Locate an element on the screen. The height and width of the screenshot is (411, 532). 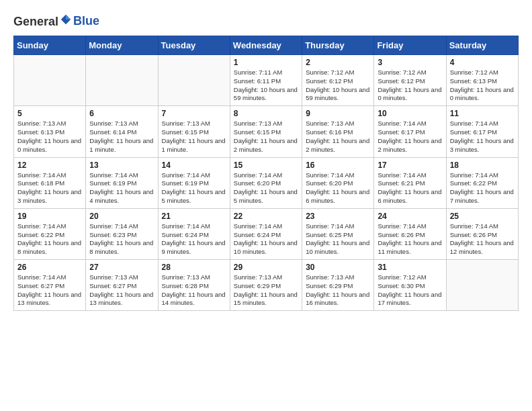
calendar-week-row: 12Sunrise: 7:14 AMSunset: 6:18 PMDayligh… is located at coordinates (266, 183).